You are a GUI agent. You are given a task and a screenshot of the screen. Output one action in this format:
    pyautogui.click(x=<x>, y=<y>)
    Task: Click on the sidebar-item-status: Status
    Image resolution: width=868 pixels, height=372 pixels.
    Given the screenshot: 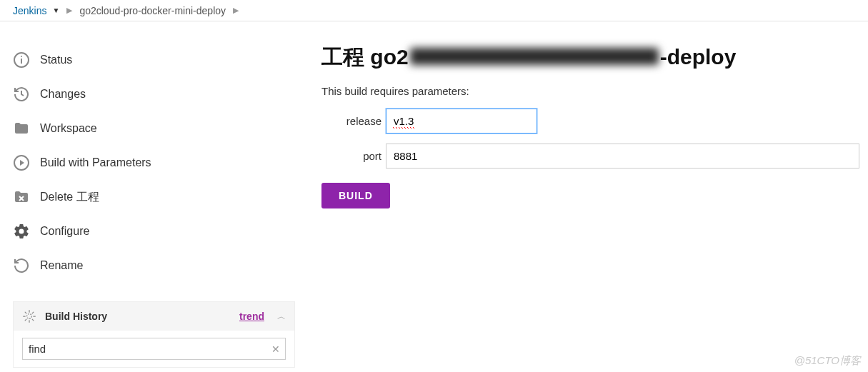 What is the action you would take?
    pyautogui.click(x=160, y=60)
    